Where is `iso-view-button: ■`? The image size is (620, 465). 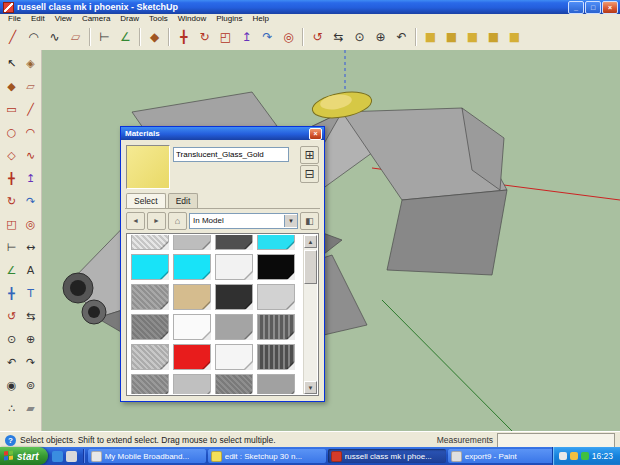 iso-view-button: ■ is located at coordinates (430, 38).